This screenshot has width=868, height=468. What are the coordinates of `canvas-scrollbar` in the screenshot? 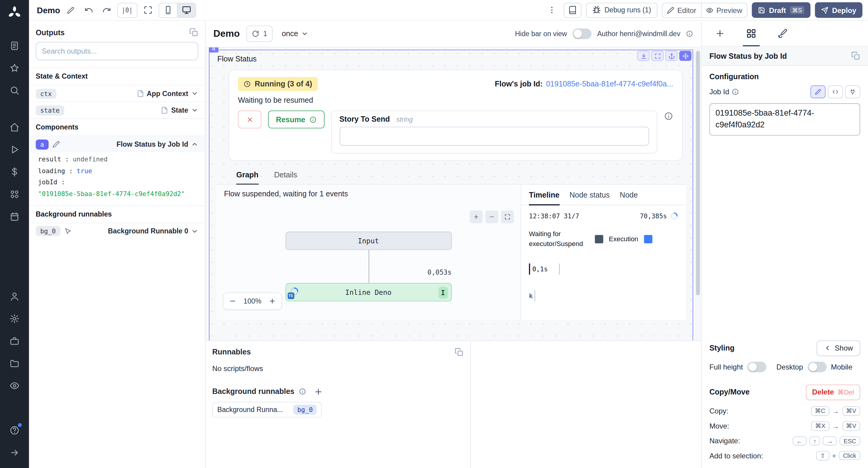 It's located at (698, 173).